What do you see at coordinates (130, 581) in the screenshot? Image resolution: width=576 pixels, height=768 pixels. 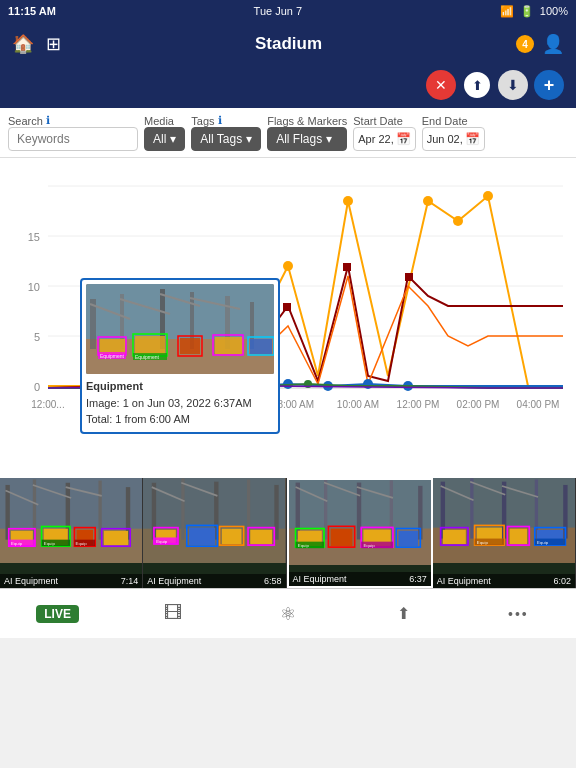 I see `thumb-time-1: 7:14` at bounding box center [130, 581].